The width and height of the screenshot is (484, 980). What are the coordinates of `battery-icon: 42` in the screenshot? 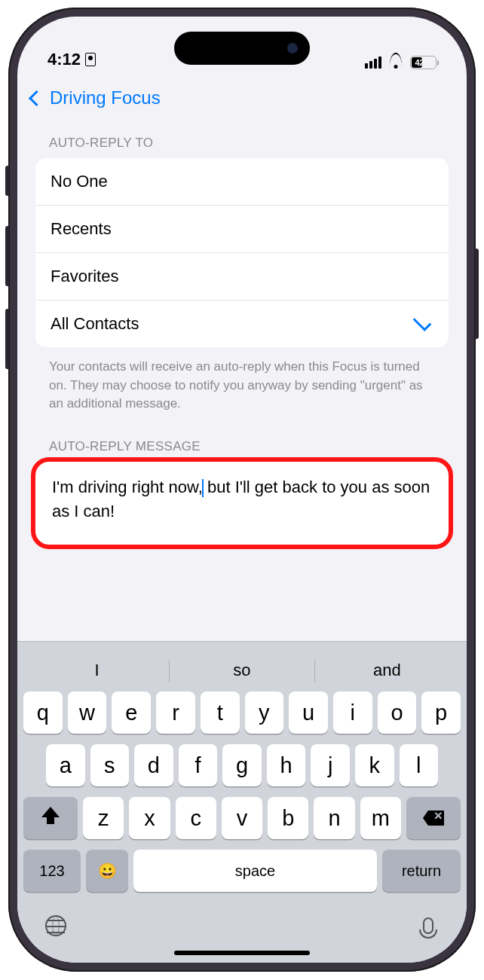 It's located at (424, 63).